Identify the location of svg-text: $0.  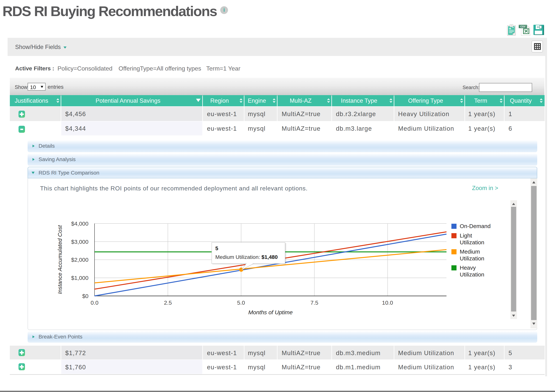
(85, 296).